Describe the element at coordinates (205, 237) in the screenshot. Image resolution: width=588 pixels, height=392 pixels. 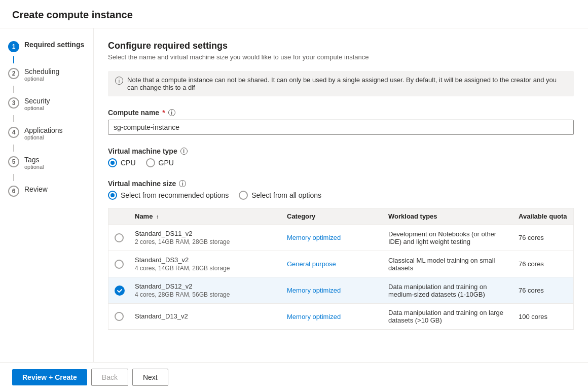
I see `row1-name: Standard_DS11_v2 2 cores, 14GB RAM, 28GB…` at that location.